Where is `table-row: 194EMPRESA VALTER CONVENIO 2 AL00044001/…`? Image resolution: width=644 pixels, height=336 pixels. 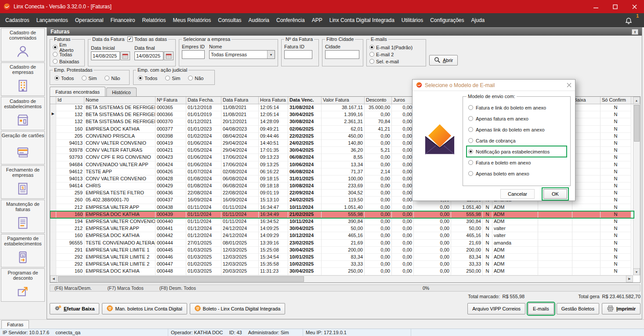 table-row: 194EMPRESA VALTER CONVENIO 2 AL00044001/… is located at coordinates (342, 222).